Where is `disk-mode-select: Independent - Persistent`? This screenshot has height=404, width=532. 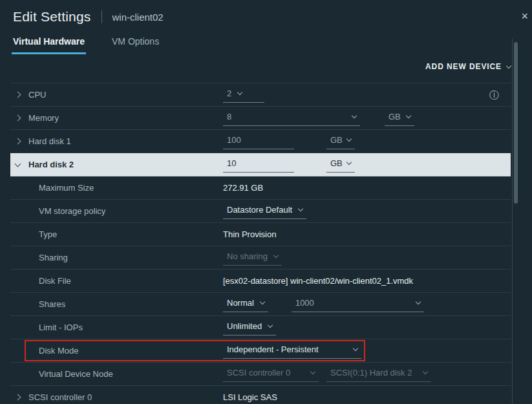 disk-mode-select: Independent - Persistent is located at coordinates (292, 350).